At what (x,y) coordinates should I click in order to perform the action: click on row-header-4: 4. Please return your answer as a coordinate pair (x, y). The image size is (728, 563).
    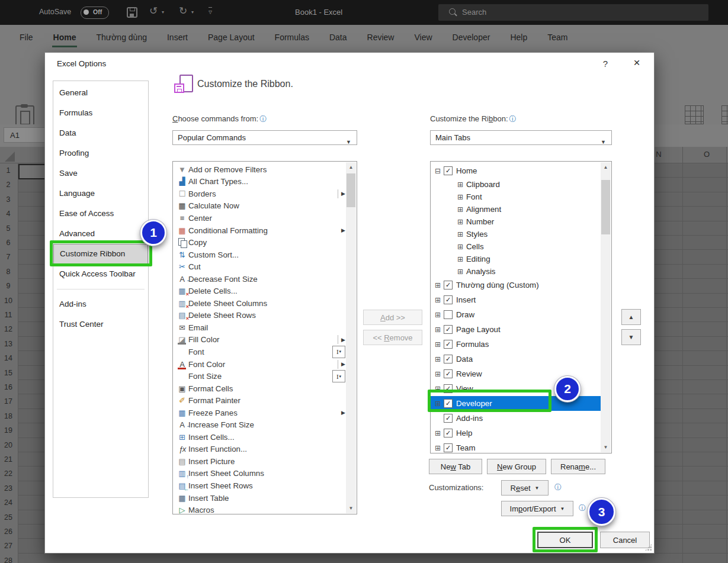
    Looking at the image, I should click on (8, 214).